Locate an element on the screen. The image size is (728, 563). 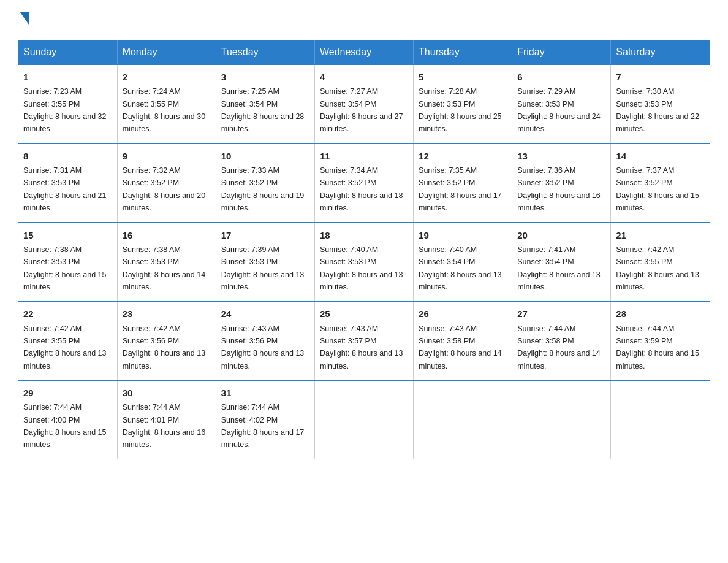
day-number: 17 is located at coordinates (265, 236).